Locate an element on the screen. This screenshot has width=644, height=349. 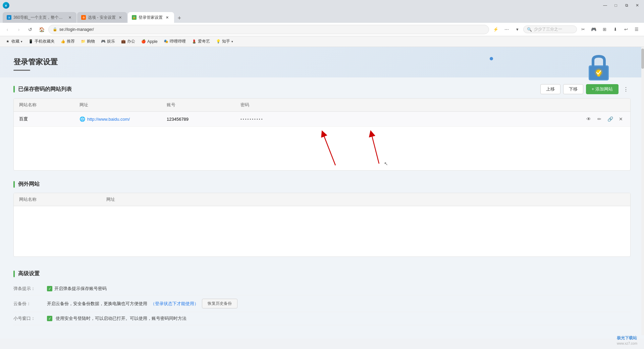
bookmark-zhihu: 💡 知乎 ▾ is located at coordinates (225, 42).